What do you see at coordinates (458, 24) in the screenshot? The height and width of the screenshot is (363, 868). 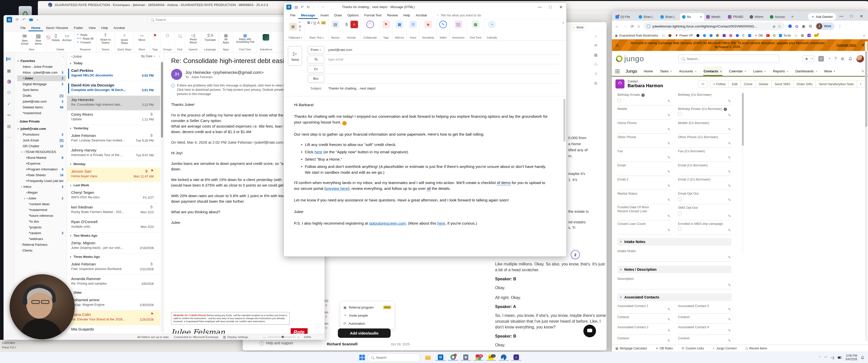 I see `immersive-reader-icon: ▯▯` at bounding box center [458, 24].